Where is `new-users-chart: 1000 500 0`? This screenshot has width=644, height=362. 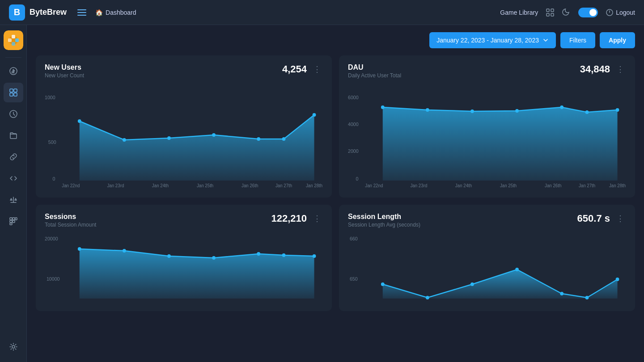
new-users-chart: 1000 500 0 is located at coordinates (184, 137).